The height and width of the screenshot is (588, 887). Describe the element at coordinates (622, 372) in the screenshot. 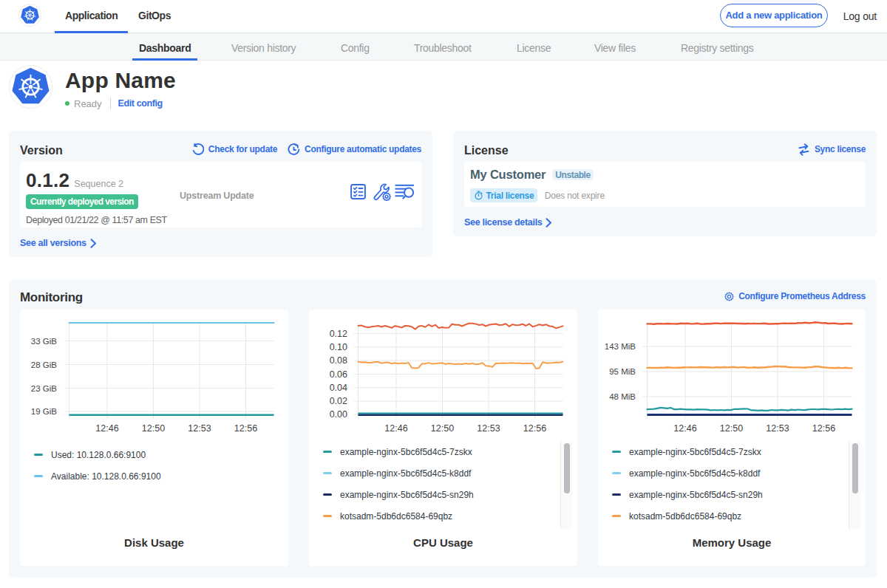

I see `svg-text: 95 MiB` at that location.